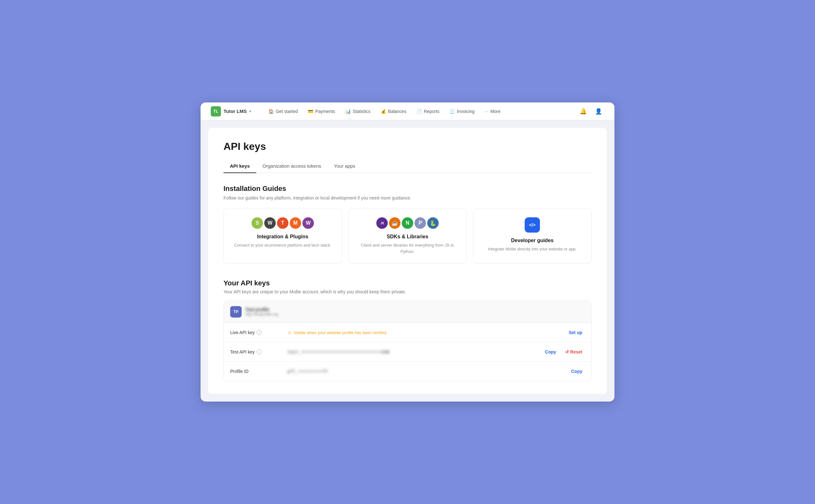  I want to click on test-api-key-info-icon: i, so click(259, 352).